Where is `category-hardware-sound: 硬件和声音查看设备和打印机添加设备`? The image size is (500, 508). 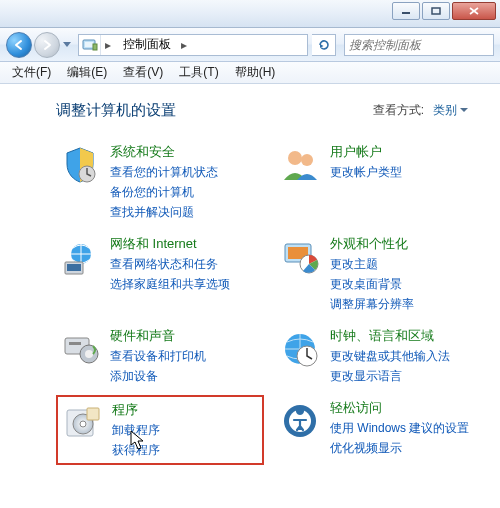
category-hardware-sound: 硬件和声音查看设备和打印机添加设备 is located at coordinates (160, 356).